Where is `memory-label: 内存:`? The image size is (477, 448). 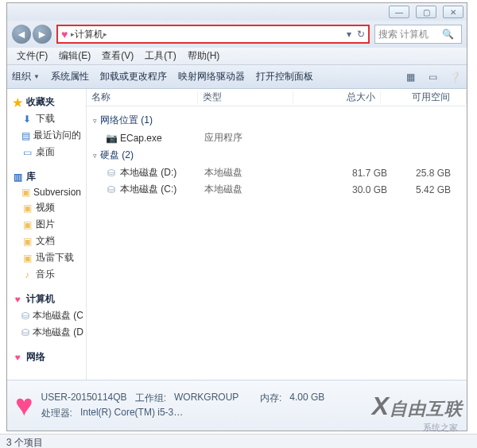 memory-label: 内存: is located at coordinates (270, 399).